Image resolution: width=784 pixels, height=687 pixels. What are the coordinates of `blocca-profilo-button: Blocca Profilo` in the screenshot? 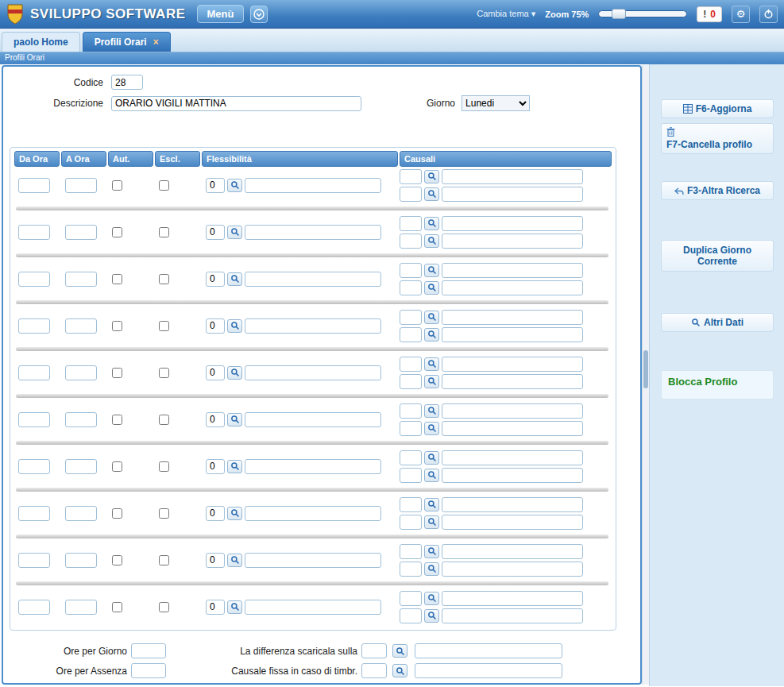 It's located at (717, 384).